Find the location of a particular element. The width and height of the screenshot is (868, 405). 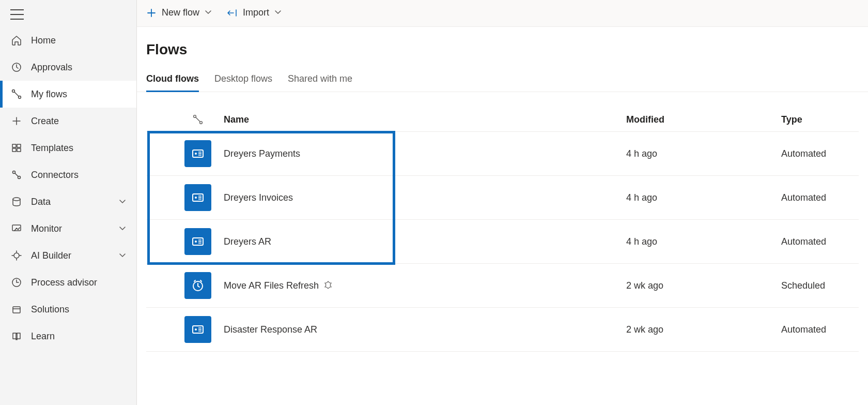

table-row: Dreyers Invoices4 h agoAutomated is located at coordinates (502, 198).